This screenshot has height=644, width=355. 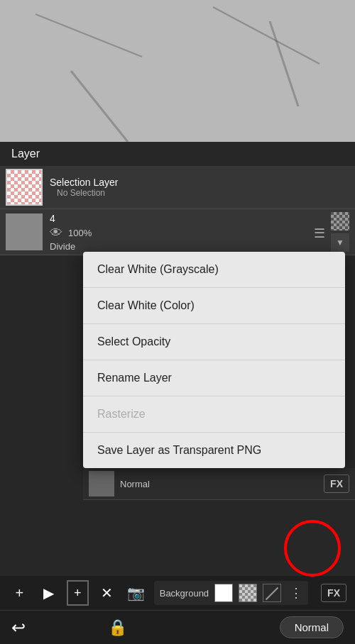 I want to click on layer-4-controls: 4 👁 100% ☰ Divide, so click(x=187, y=233).